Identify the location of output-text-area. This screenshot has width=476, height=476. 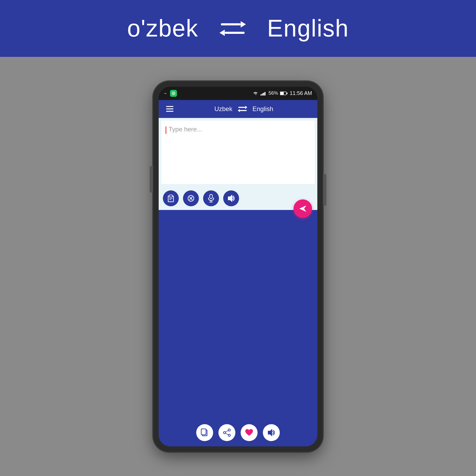
(238, 314).